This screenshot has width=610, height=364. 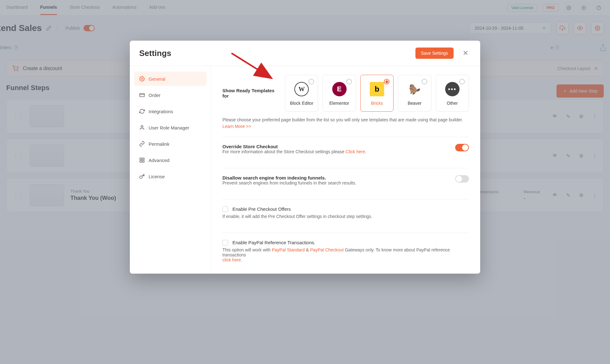 What do you see at coordinates (377, 103) in the screenshot?
I see `builder-name: Bricks` at bounding box center [377, 103].